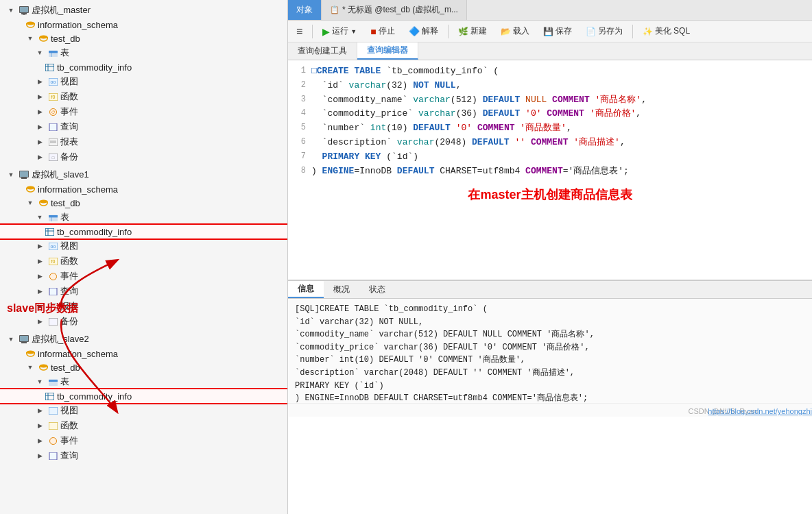 Image resolution: width=812 pixels, height=514 pixels. What do you see at coordinates (550, 290) in the screenshot?
I see `info-tabs: 信息 概况 状态` at bounding box center [550, 290].